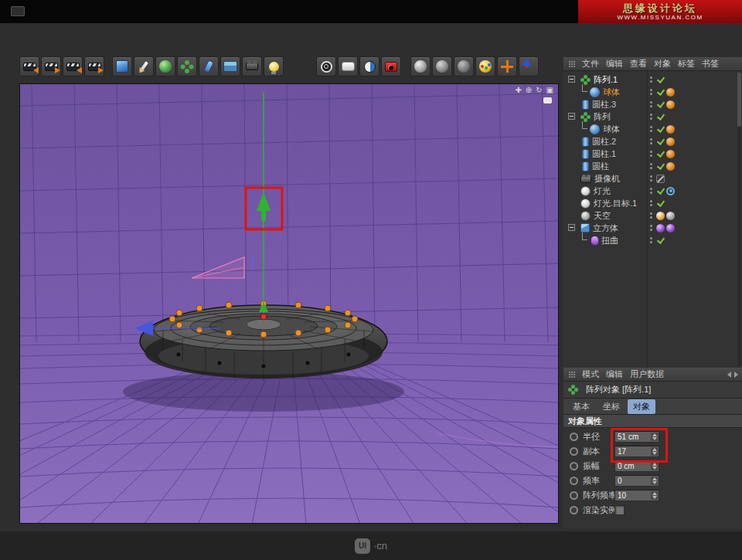  What do you see at coordinates (637, 467) in the screenshot?
I see `amplitude-input: 0 cm` at bounding box center [637, 467].